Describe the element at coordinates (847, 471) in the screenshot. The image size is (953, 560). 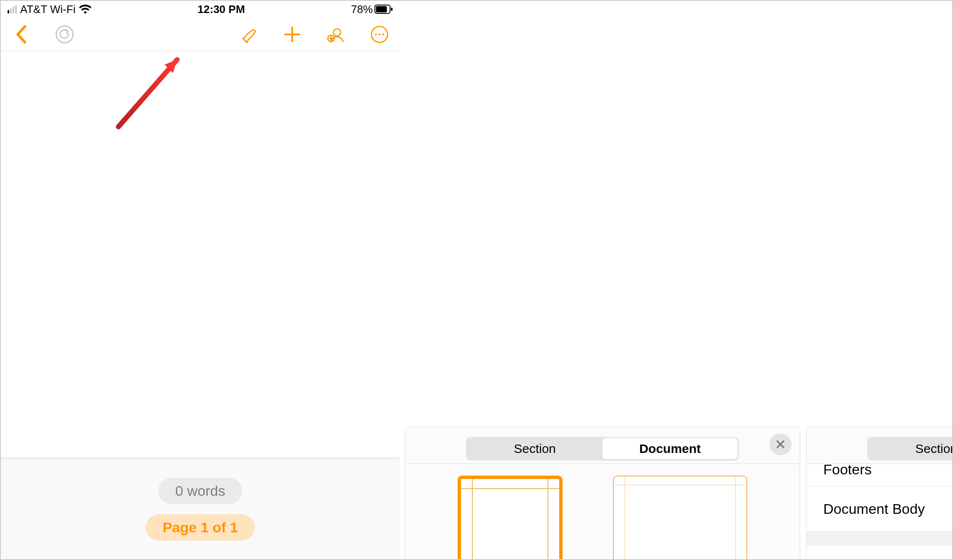
I see `footers-label: Footers` at that location.